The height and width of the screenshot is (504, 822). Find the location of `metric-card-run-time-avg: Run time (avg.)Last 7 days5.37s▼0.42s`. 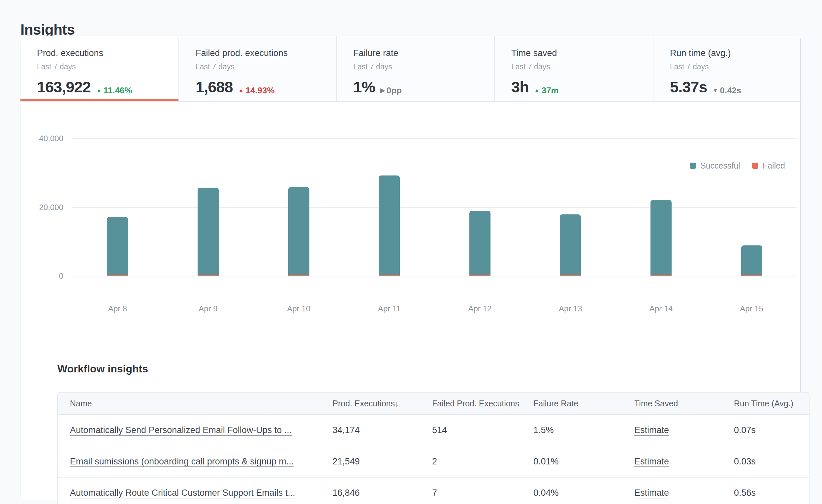

metric-card-run-time-avg: Run time (avg.)Last 7 days5.37s▼0.42s is located at coordinates (727, 69).